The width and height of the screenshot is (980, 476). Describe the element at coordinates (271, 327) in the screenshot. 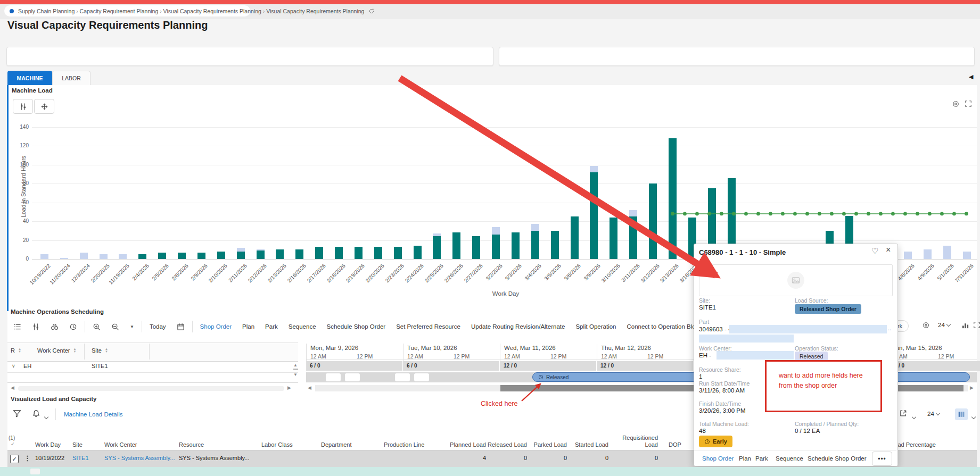

I see `park-button: Park` at that location.